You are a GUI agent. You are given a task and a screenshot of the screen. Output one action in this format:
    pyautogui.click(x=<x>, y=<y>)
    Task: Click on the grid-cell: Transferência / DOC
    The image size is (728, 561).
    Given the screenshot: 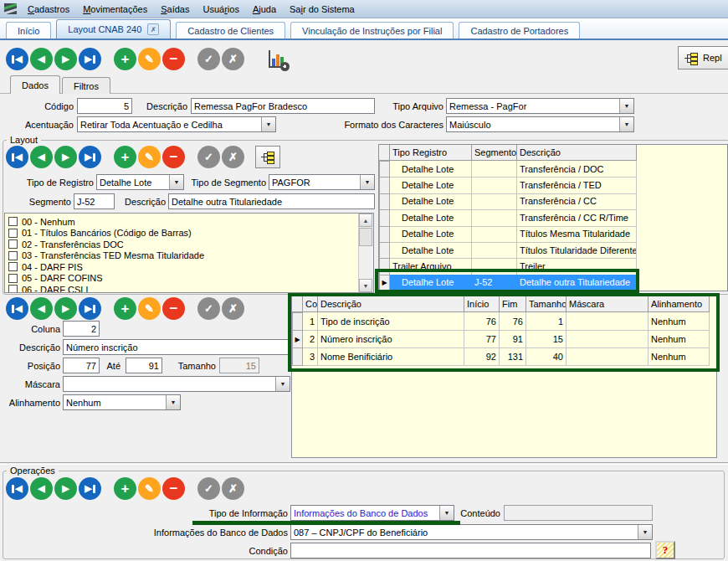 What is the action you would take?
    pyautogui.click(x=577, y=169)
    